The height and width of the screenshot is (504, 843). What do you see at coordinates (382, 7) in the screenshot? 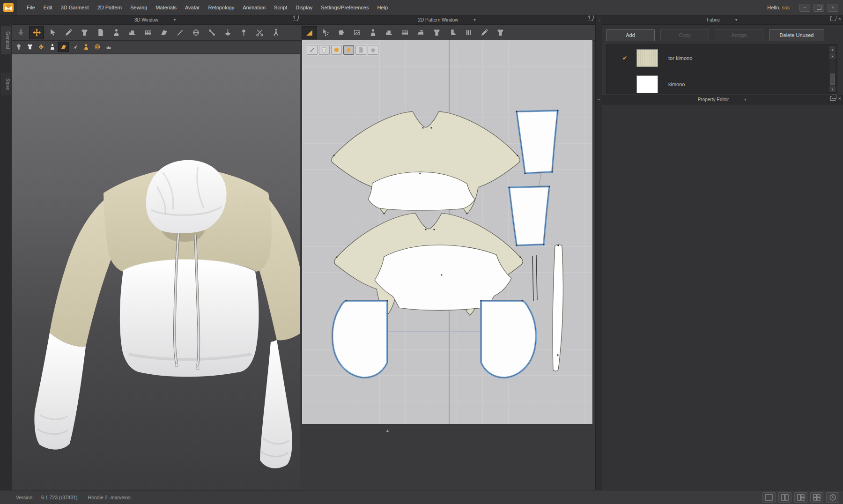
I see `menu-help: Help` at bounding box center [382, 7].